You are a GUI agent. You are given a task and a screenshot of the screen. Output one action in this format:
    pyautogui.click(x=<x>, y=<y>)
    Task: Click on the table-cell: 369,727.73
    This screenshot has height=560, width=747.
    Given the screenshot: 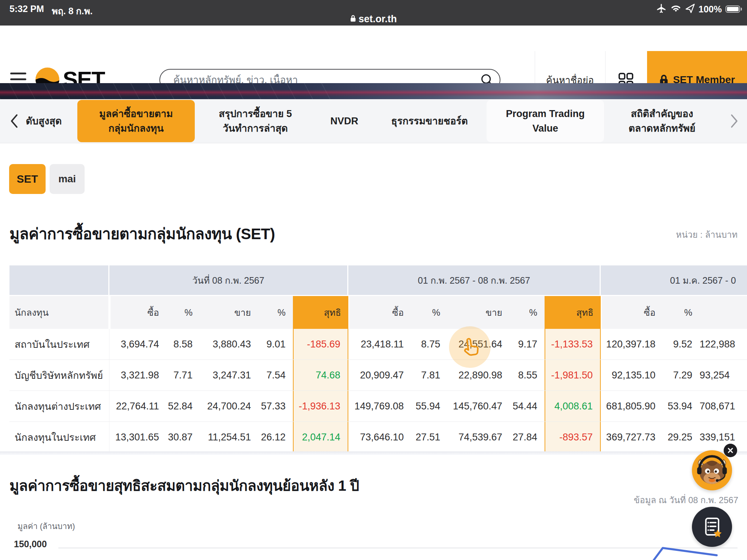 What is the action you would take?
    pyautogui.click(x=632, y=437)
    